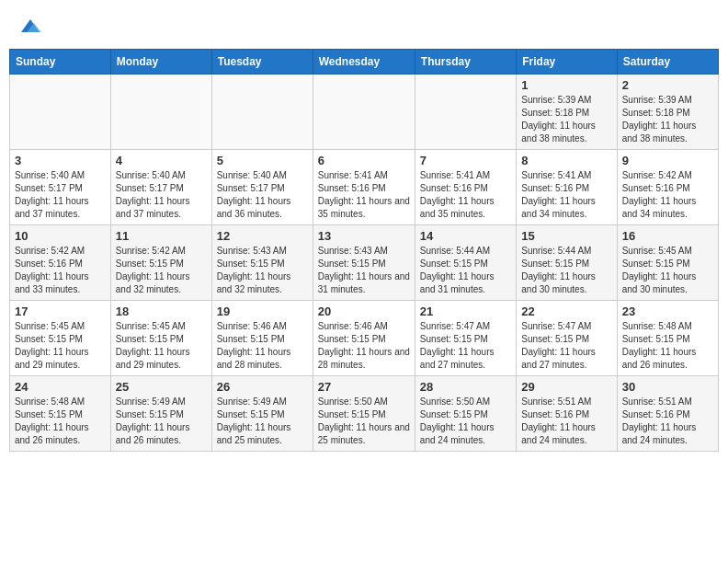 This screenshot has width=728, height=563. What do you see at coordinates (465, 386) in the screenshot?
I see `day-number: 28` at bounding box center [465, 386].